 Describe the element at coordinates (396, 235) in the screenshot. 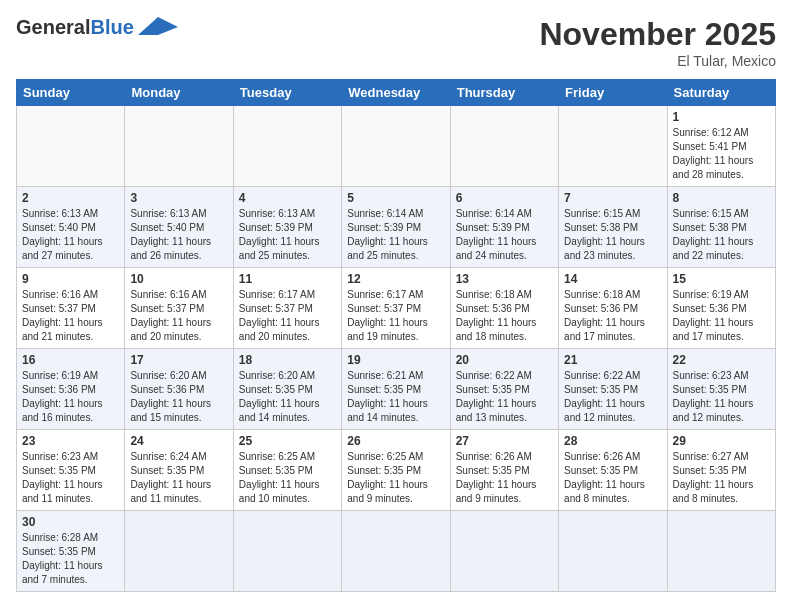

I see `day-info: Sunrise: 6:14 AM Sunset: 5:39 PM Dayligh…` at that location.